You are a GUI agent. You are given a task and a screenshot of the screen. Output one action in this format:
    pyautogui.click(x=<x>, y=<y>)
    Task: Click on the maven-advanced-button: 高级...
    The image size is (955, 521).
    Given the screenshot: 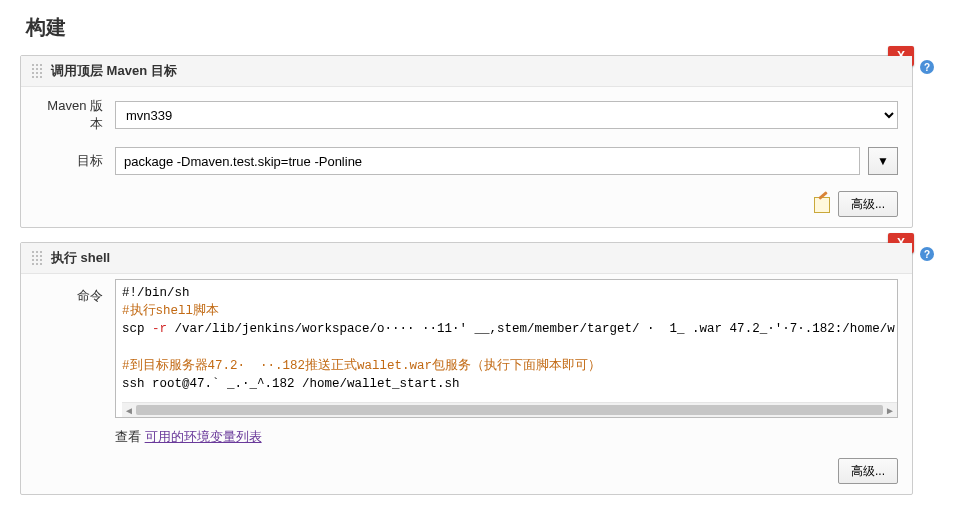 What is the action you would take?
    pyautogui.click(x=868, y=204)
    